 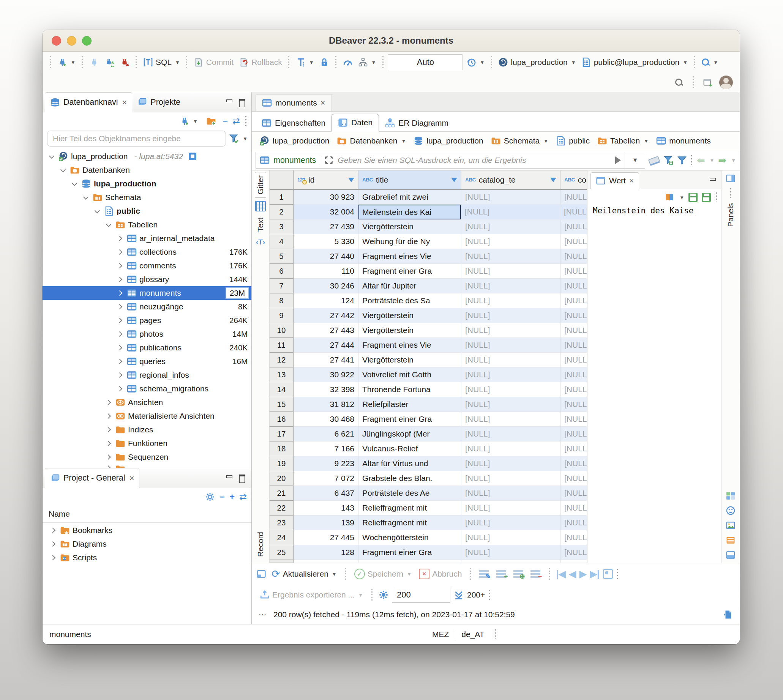 I want to click on sql-editor-button: SQL▼, so click(x=162, y=62).